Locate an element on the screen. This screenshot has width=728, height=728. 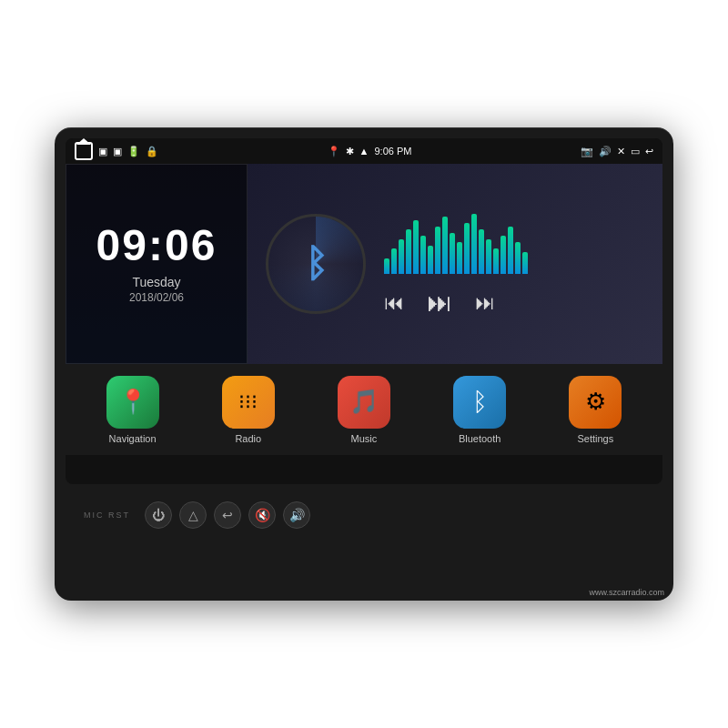
camera-icon: 📷 is located at coordinates (587, 151).